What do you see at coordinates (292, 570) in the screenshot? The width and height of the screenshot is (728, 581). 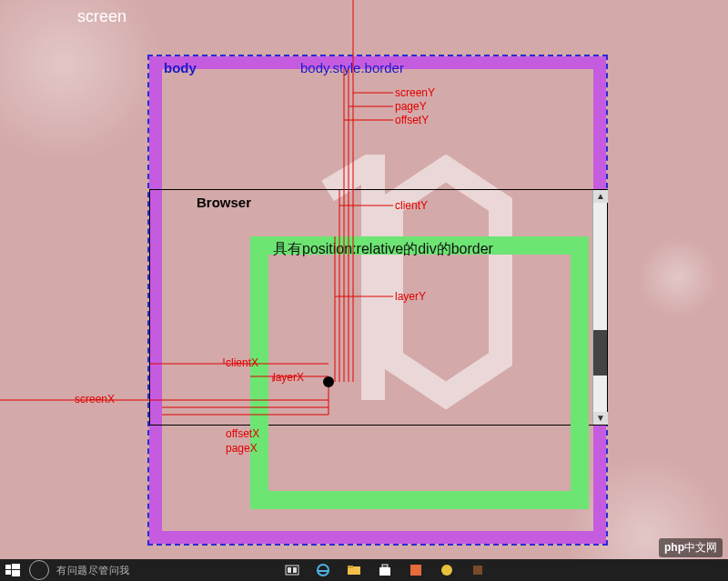 I see `task-view-icon` at bounding box center [292, 570].